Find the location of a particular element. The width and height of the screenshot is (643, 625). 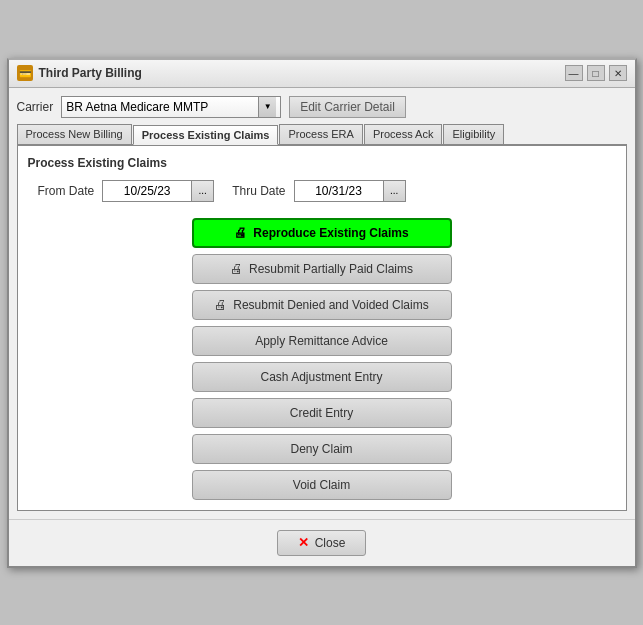

void-claim-button: Void Claim is located at coordinates (322, 485).